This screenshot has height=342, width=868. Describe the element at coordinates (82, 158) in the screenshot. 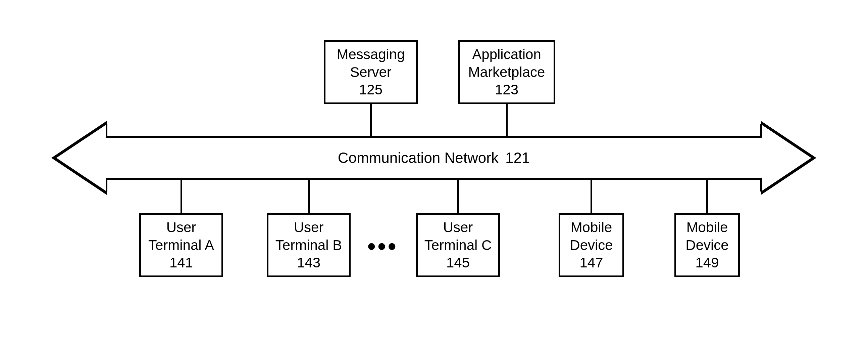

I see `bus-arrow-left-fill` at that location.